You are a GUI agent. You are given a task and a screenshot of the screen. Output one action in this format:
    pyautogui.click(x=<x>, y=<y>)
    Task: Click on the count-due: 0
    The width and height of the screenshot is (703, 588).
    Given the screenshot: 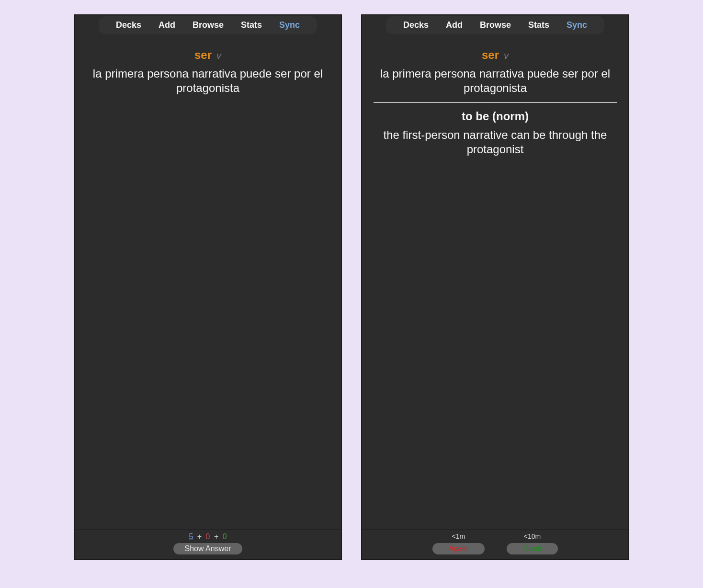 What is the action you would take?
    pyautogui.click(x=225, y=536)
    